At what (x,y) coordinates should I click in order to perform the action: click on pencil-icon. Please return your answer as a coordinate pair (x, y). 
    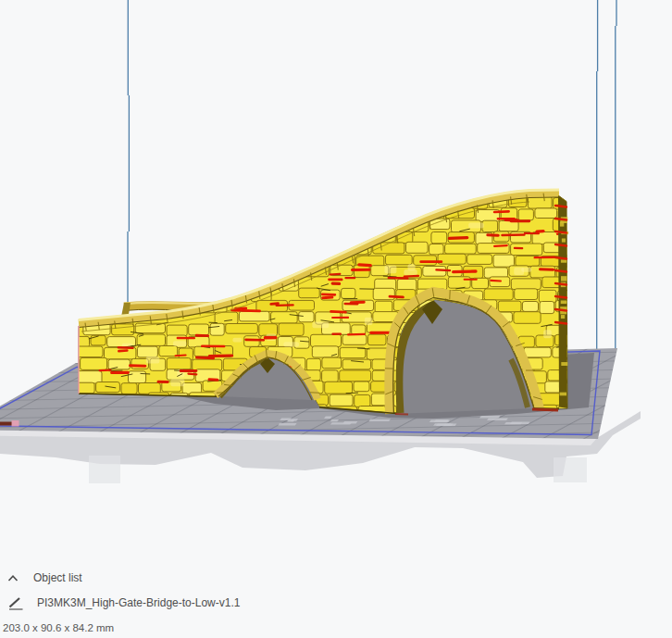
    Looking at the image, I should click on (16, 604).